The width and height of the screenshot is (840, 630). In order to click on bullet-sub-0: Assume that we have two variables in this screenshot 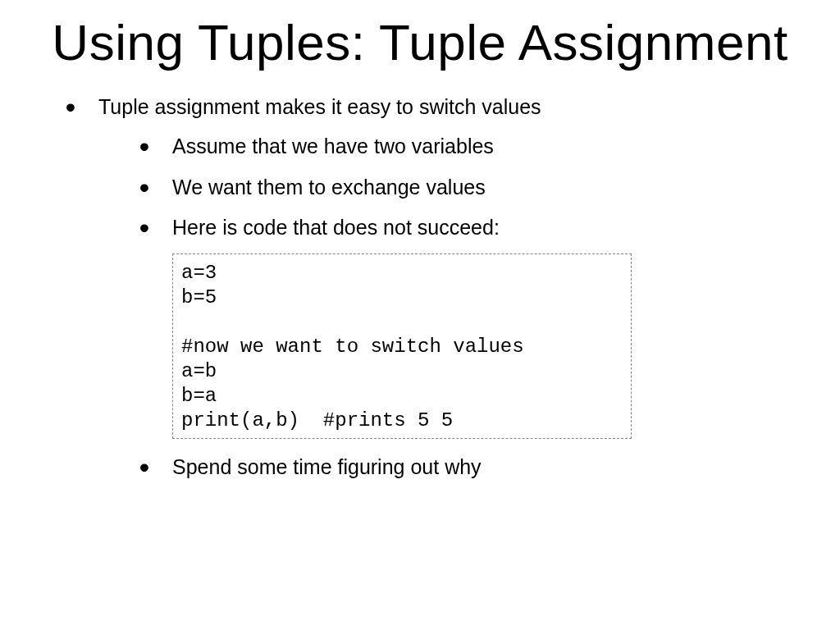, I will do `click(465, 147)`.